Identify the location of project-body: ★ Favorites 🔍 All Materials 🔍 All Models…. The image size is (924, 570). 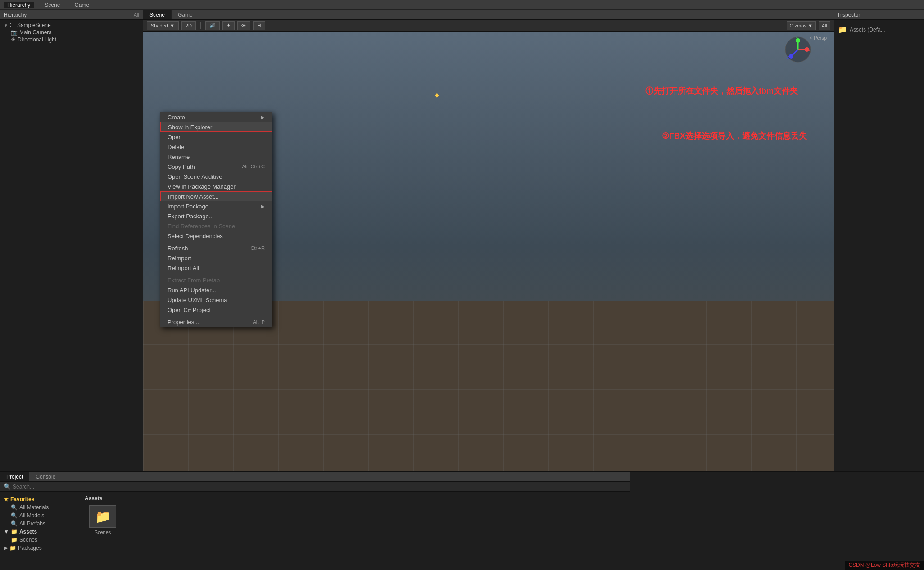
(315, 531).